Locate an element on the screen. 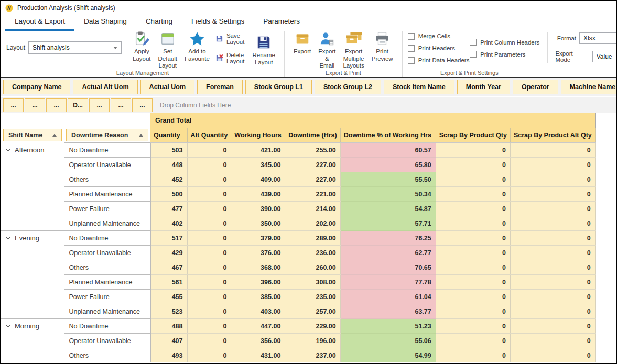  data-cell: 229.00 is located at coordinates (312, 326).